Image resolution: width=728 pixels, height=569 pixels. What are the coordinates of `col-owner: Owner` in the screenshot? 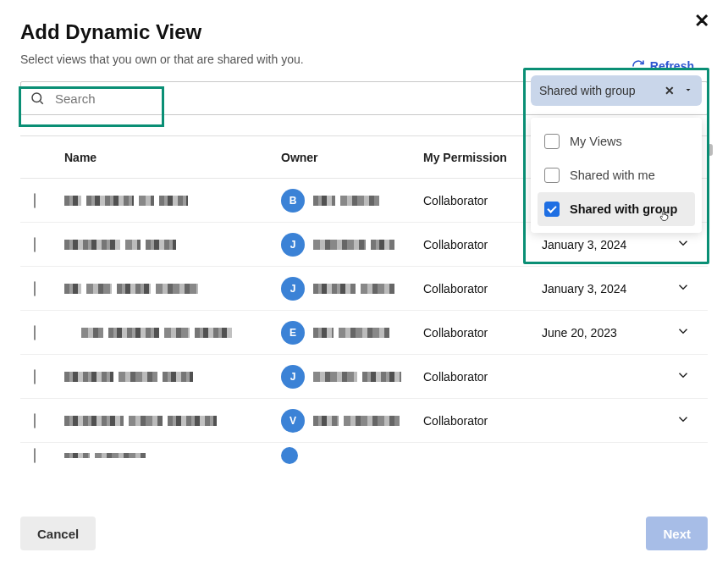 It's located at (352, 157).